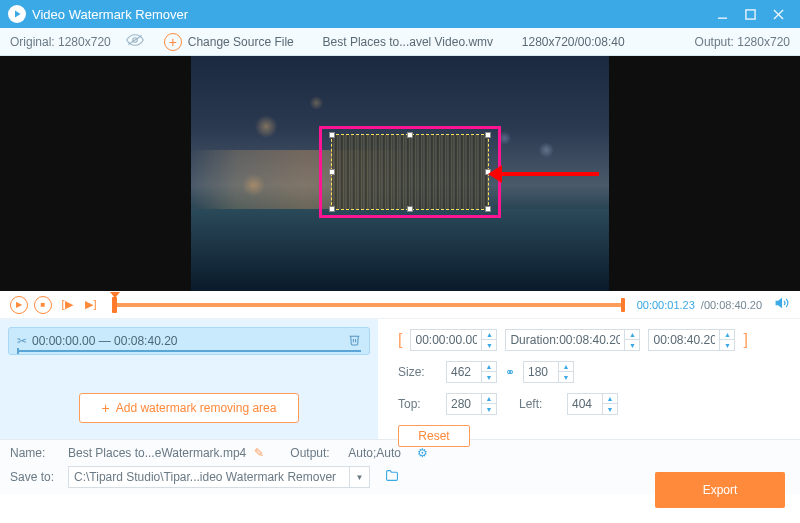 The width and height of the screenshot is (800, 523). I want to click on top-label: Top:, so click(418, 404).